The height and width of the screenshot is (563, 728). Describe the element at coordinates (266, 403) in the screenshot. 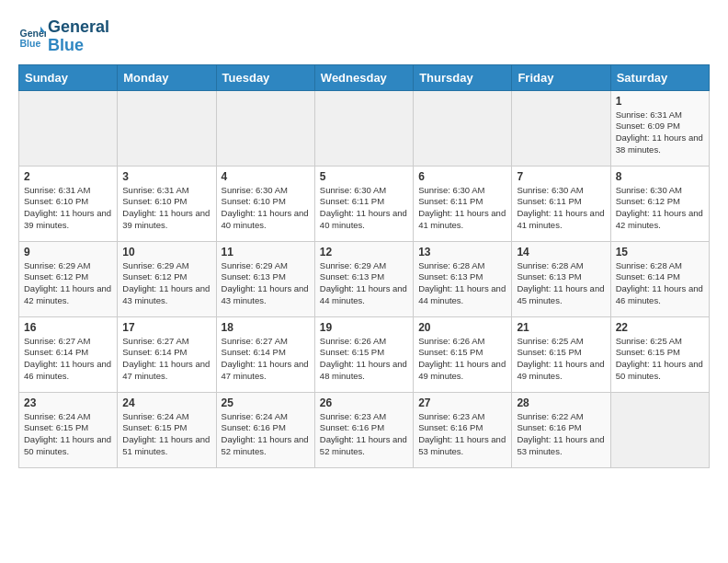

I see `day-number: 25` at that location.